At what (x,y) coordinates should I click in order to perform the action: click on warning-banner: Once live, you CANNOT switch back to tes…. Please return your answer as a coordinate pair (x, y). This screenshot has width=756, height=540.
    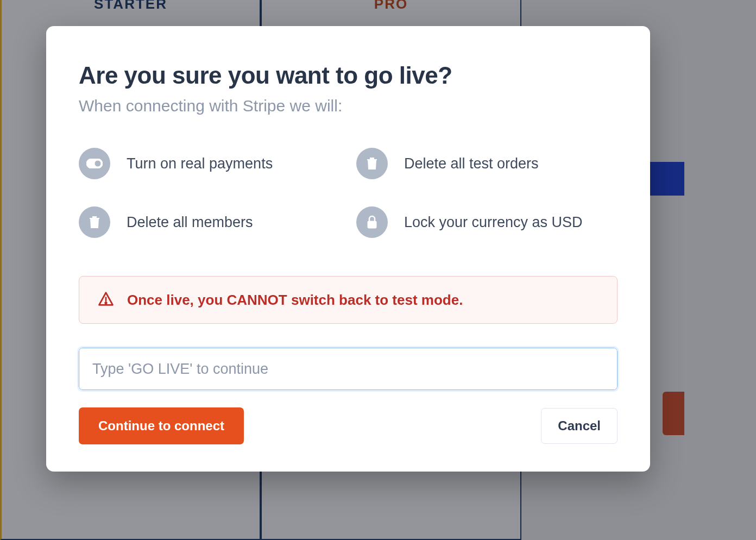
    Looking at the image, I should click on (348, 300).